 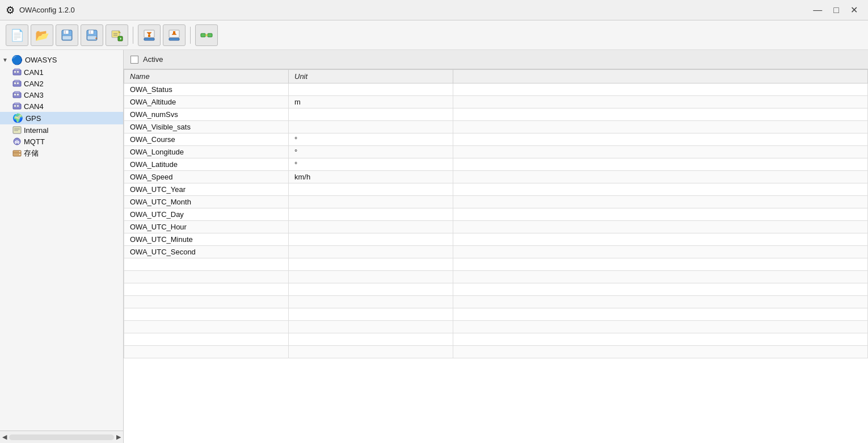 I want to click on save-button, so click(x=67, y=35).